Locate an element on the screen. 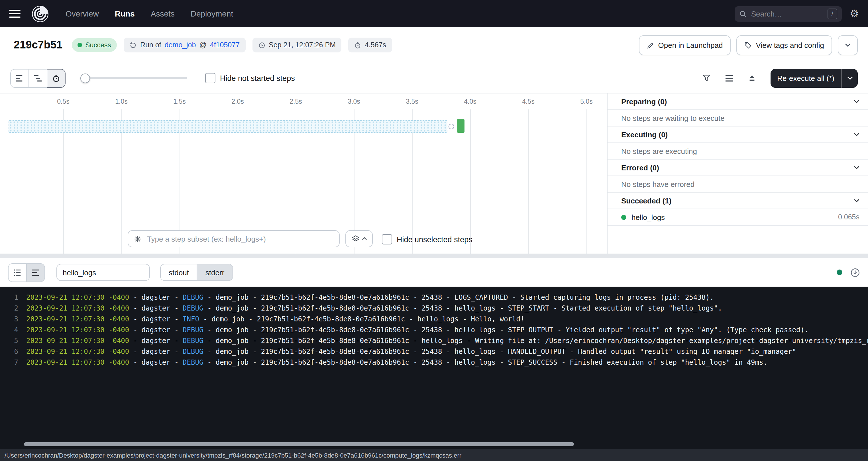 The width and height of the screenshot is (868, 461). open-launchpad-button: Open in Launchpad is located at coordinates (685, 45).